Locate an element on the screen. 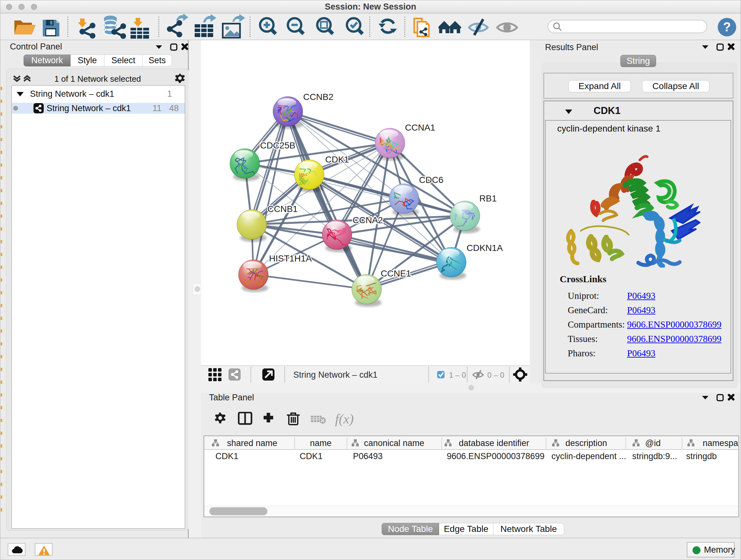  svg-text: shared name is located at coordinates (252, 443).